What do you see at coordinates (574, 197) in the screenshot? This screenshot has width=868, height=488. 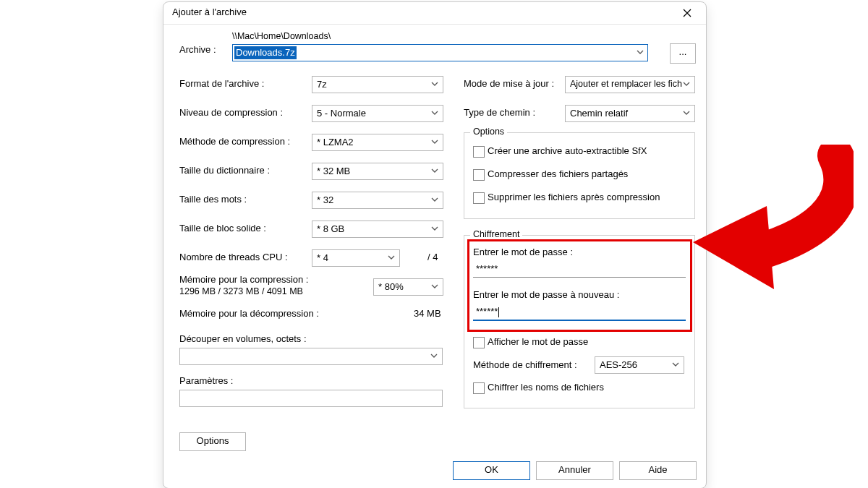 I see `delete-label: Supprimer les fichiers après compression` at bounding box center [574, 197].